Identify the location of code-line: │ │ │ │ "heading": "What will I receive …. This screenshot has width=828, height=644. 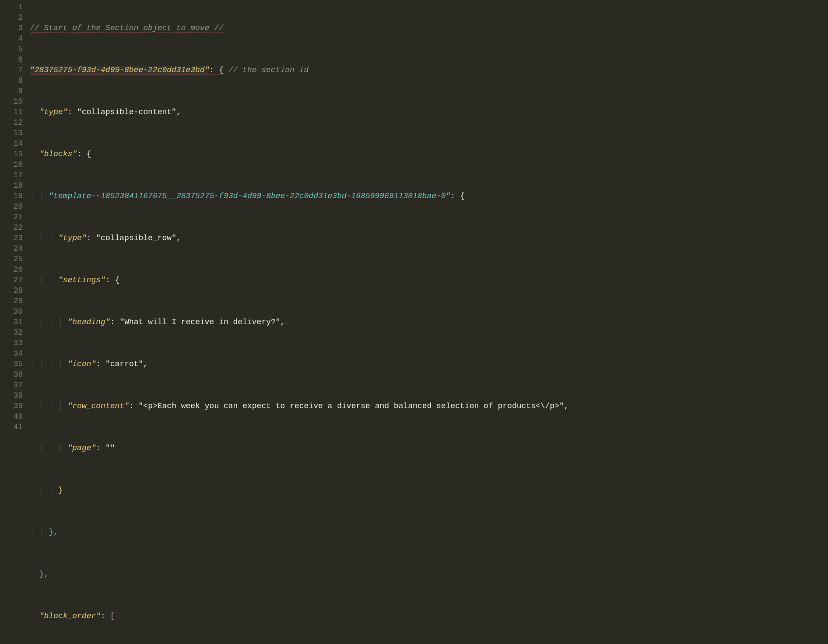
(429, 322).